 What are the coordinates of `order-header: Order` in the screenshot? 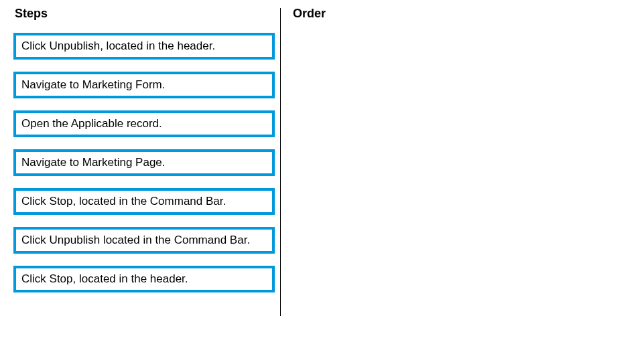 It's located at (462, 13).